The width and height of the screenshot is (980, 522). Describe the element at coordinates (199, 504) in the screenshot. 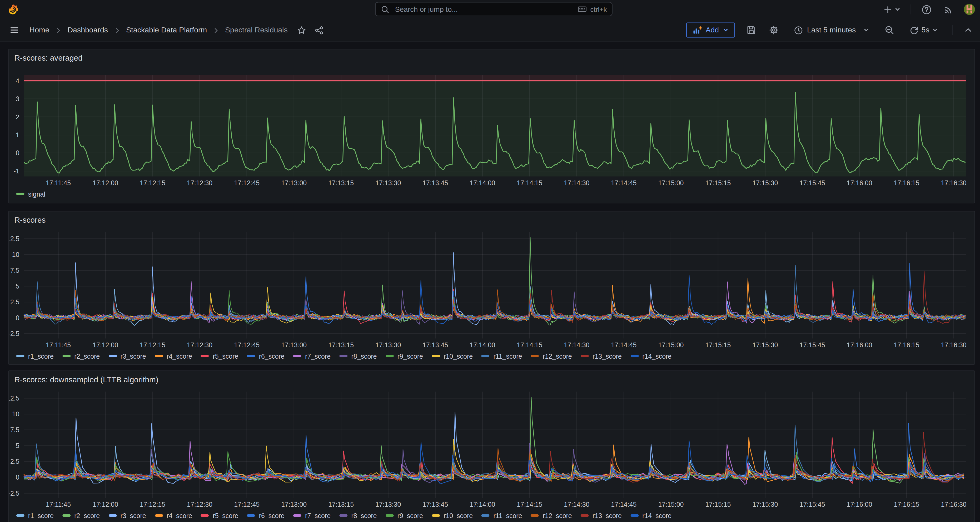

I see `svg-text: 17:12:30` at that location.